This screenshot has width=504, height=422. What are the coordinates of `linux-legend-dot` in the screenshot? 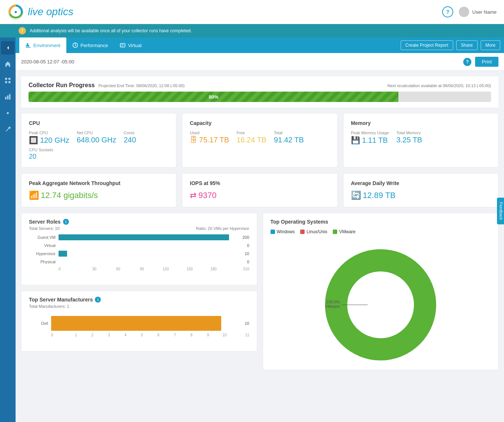 It's located at (302, 232).